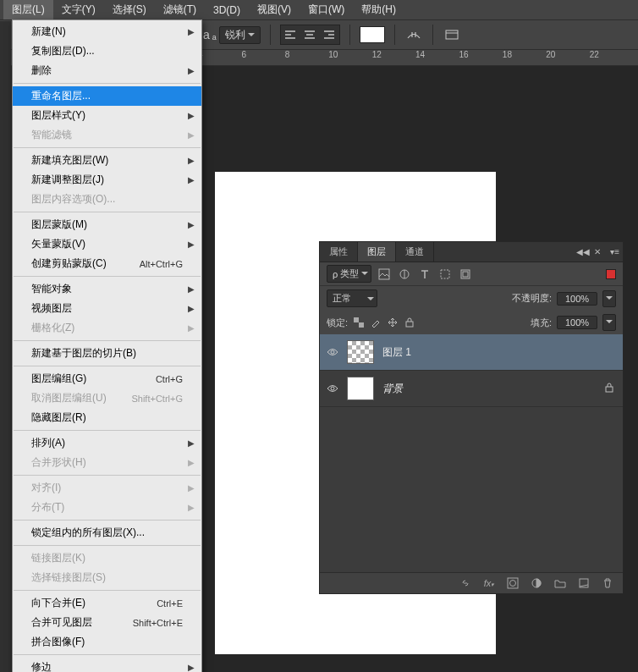 The height and width of the screenshot is (672, 638). Describe the element at coordinates (355, 58) in the screenshot. I see `ruler-tick: 10` at that location.